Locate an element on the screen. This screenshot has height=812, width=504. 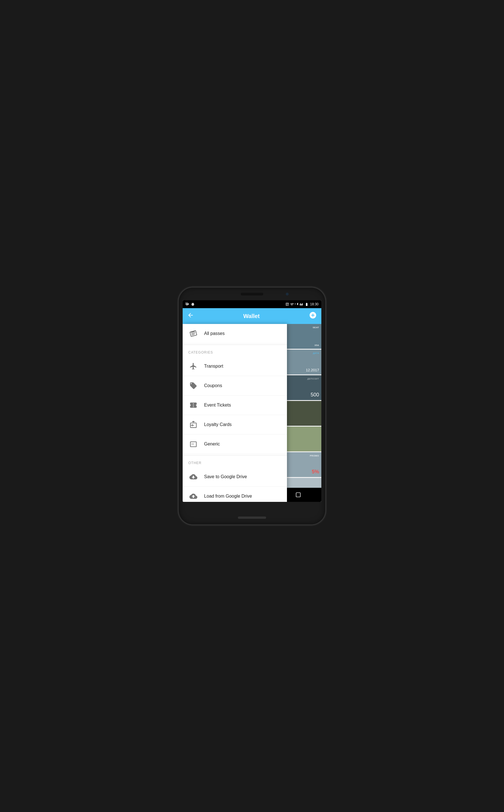
coupons-icon: % is located at coordinates (193, 386).